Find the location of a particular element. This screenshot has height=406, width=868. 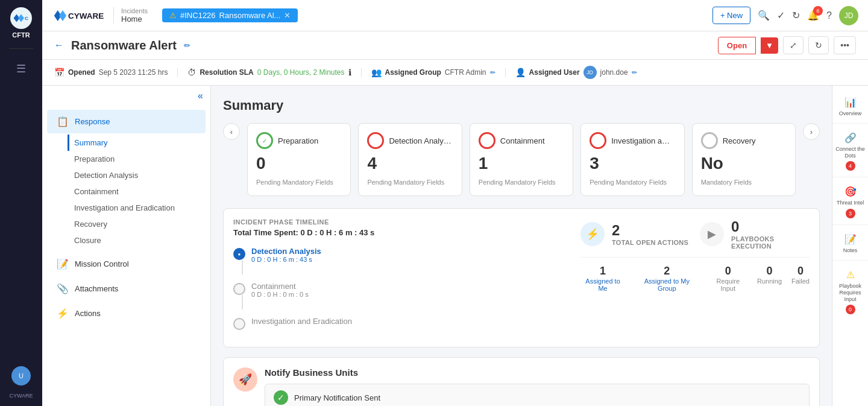

sidebar-sub-closure: Closure is located at coordinates (139, 240).